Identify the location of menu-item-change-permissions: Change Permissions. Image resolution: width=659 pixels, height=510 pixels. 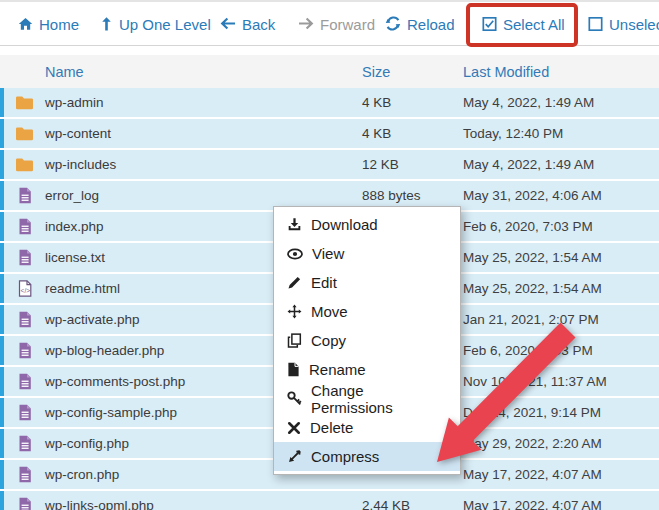
(367, 398).